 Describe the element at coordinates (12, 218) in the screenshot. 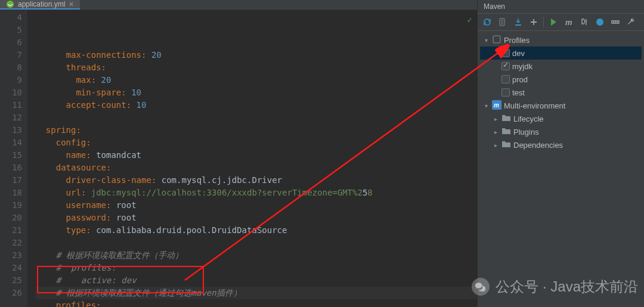

I see `line-number: 20` at that location.